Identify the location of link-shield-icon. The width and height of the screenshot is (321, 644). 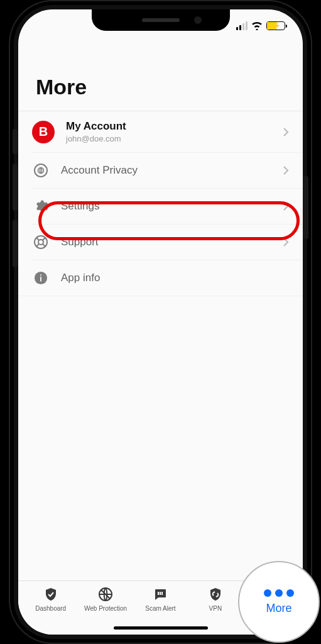
(215, 594).